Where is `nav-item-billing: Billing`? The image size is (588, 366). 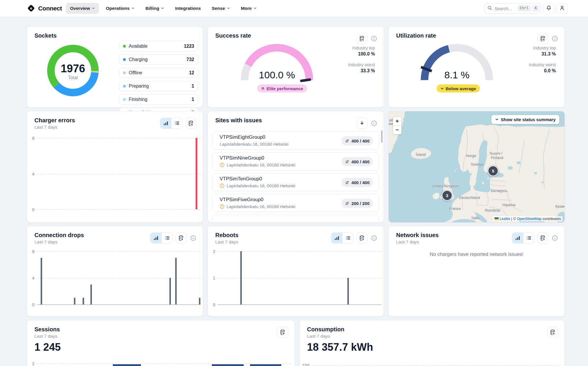 nav-item-billing: Billing is located at coordinates (155, 8).